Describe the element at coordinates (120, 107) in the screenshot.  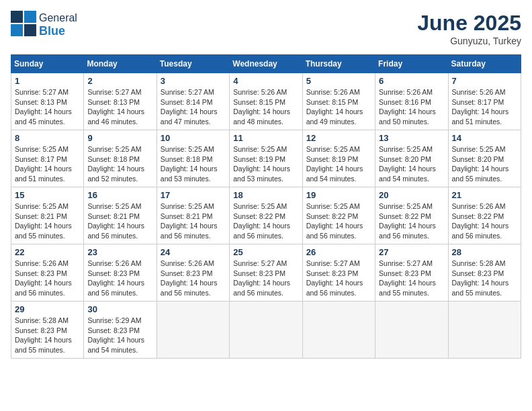
I see `day-info-2: Sunrise: 5:27 AMSunset: 8:13 PMDaylight:…` at that location.